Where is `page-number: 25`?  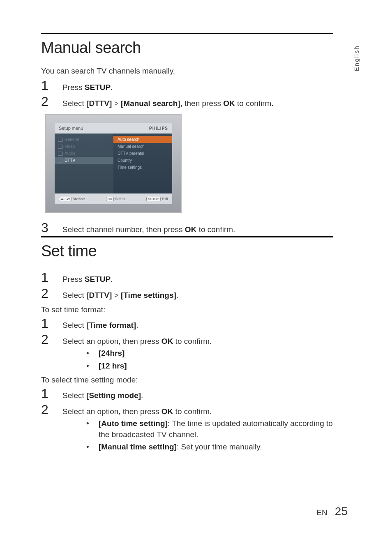
page-number: 25 is located at coordinates (341, 511).